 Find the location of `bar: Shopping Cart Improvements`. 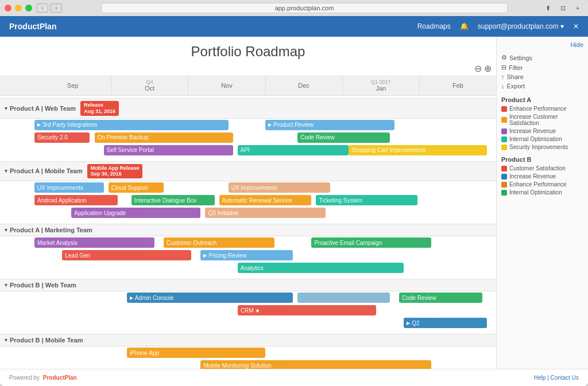

bar: Shopping Cart Improvements is located at coordinates (418, 150).